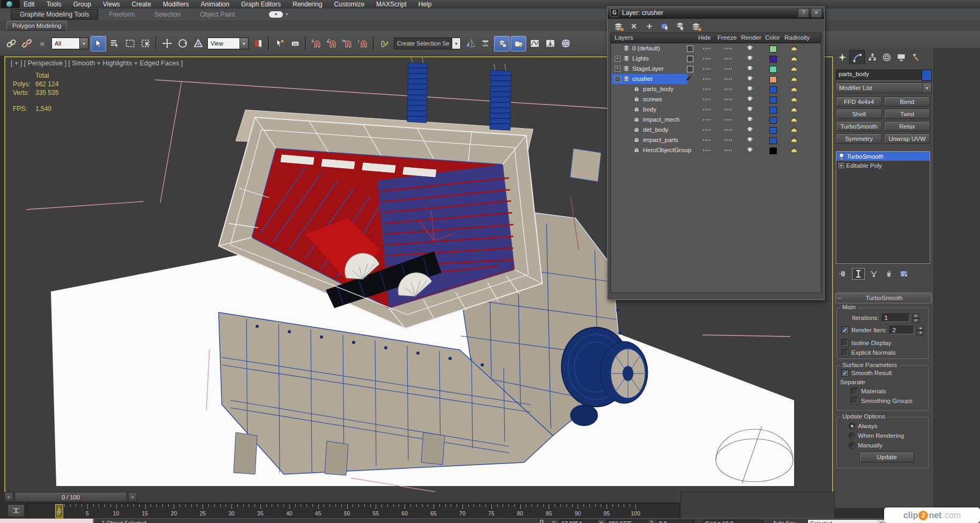 This screenshot has width=980, height=523. I want to click on modifier-button-relax: Relax, so click(907, 126).